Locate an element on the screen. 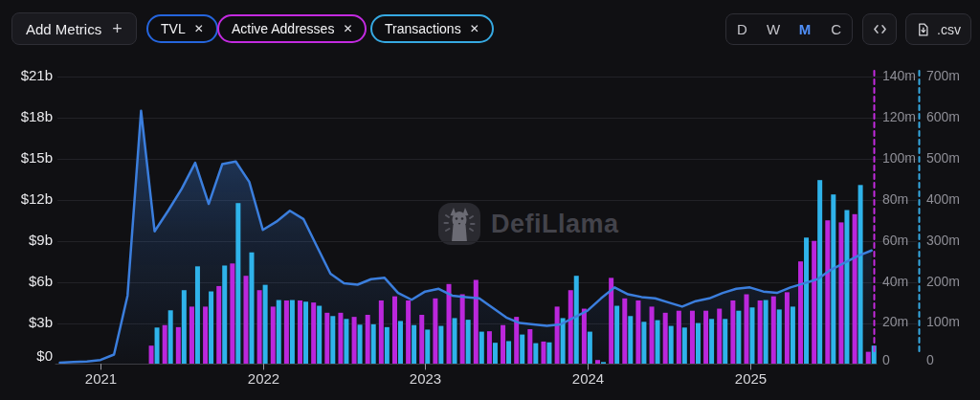 The image size is (980, 400). metric-pill-tvl: TVL ✕ is located at coordinates (182, 29).